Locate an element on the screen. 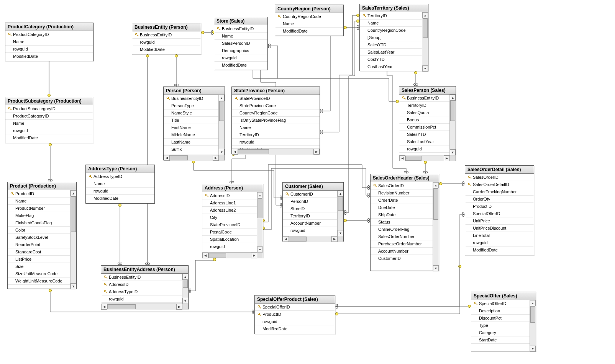  column-row: AccountNumber is located at coordinates (310, 224).